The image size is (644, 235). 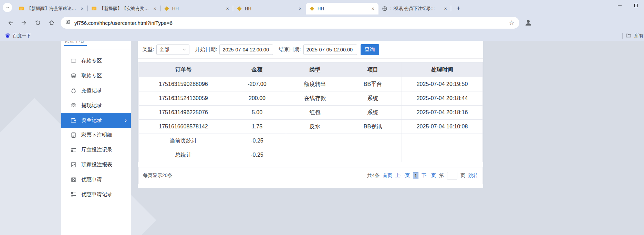 I want to click on start-date-label: 开始日期:, so click(x=206, y=50).